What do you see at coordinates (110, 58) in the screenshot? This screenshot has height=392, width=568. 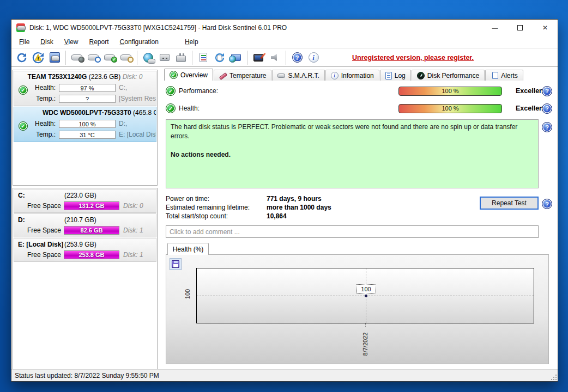 I see `disk-ok-icon` at bounding box center [110, 58].